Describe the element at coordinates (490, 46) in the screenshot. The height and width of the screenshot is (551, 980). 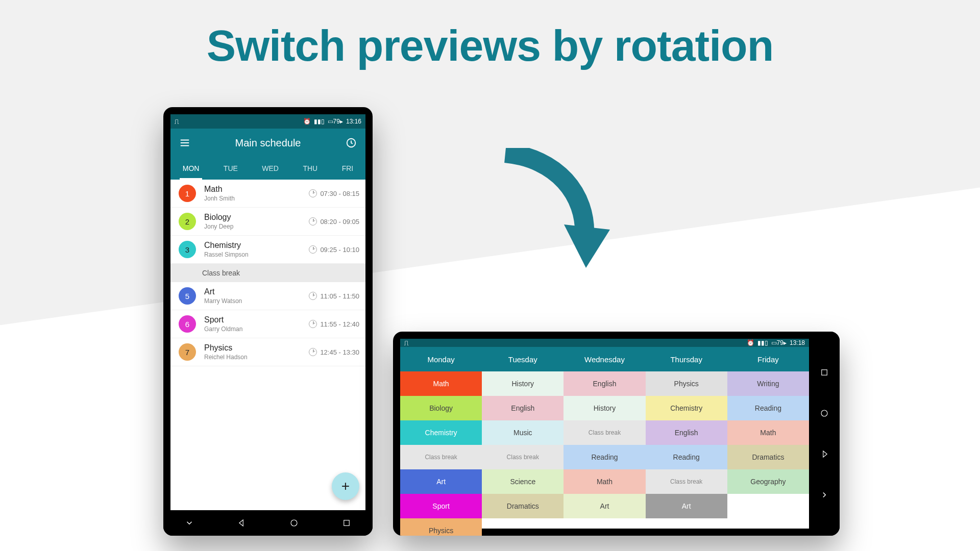
I see `page-headline: Switch previews by rotation` at that location.